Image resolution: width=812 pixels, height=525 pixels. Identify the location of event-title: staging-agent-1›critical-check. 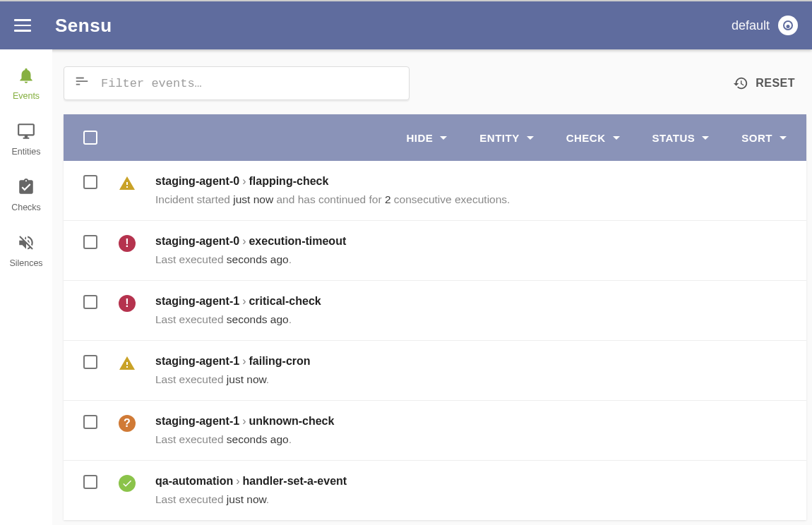
(471, 301).